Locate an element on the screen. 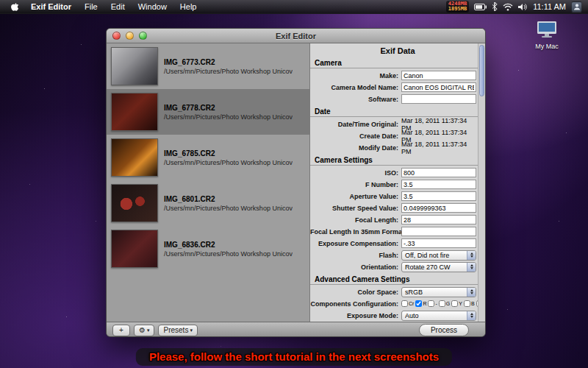 This screenshot has height=368, width=588. chevron-down-icon: ▾ is located at coordinates (191, 330).